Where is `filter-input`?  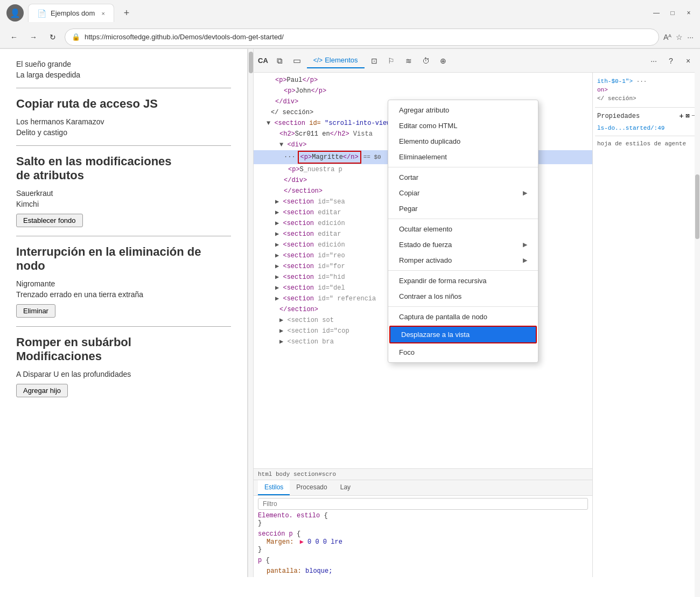 filter-input is located at coordinates (423, 504).